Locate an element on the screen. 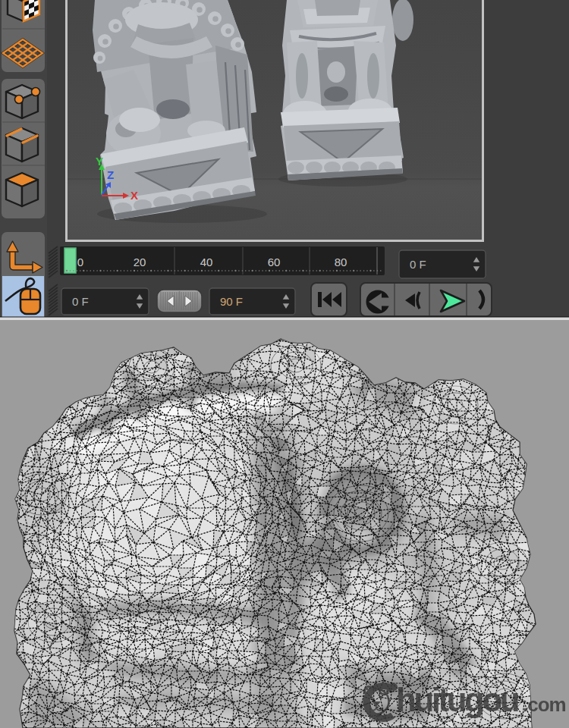 This screenshot has height=728, width=569. svg-text: .com is located at coordinates (545, 704).